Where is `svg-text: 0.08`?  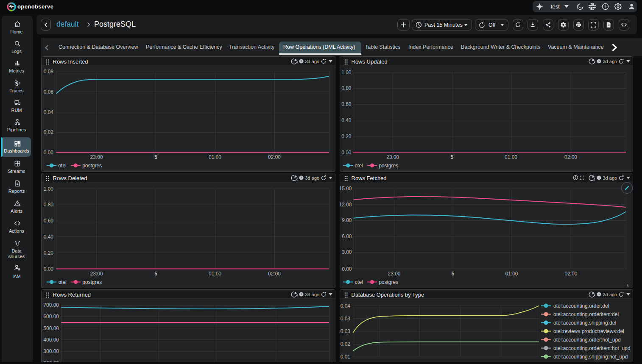 svg-text: 0.08 is located at coordinates (49, 72).